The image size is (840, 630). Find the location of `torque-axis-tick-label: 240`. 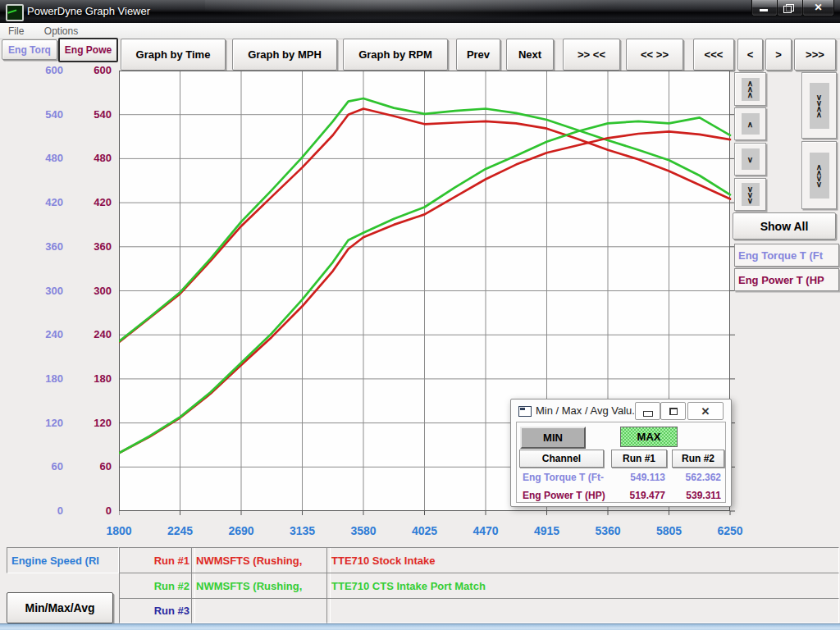

torque-axis-tick-label: 240 is located at coordinates (39, 335).